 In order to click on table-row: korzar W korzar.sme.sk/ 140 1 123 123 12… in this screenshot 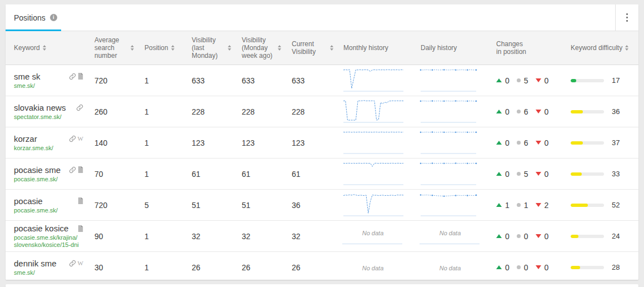, I will do `click(322, 142)`.